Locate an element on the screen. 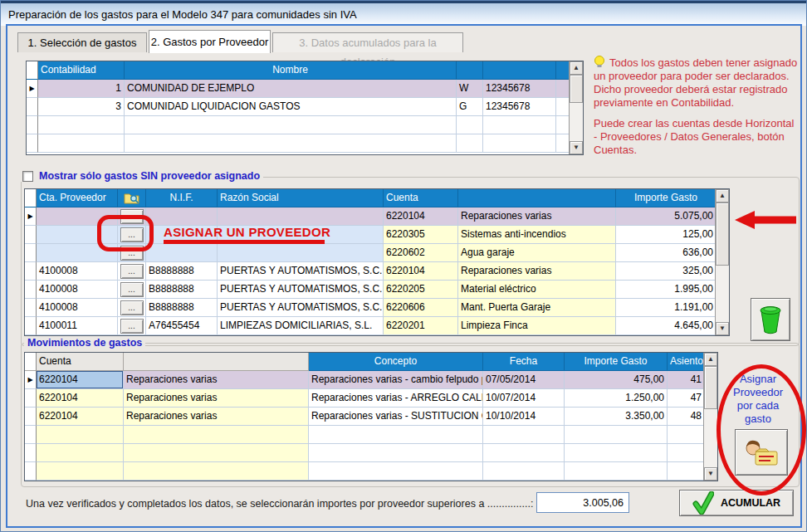 This screenshot has height=532, width=807. header-concepto: Concepto is located at coordinates (396, 362).